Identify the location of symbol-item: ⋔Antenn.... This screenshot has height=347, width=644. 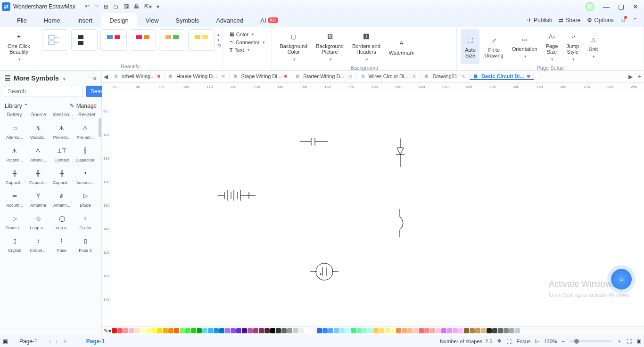
(62, 198).